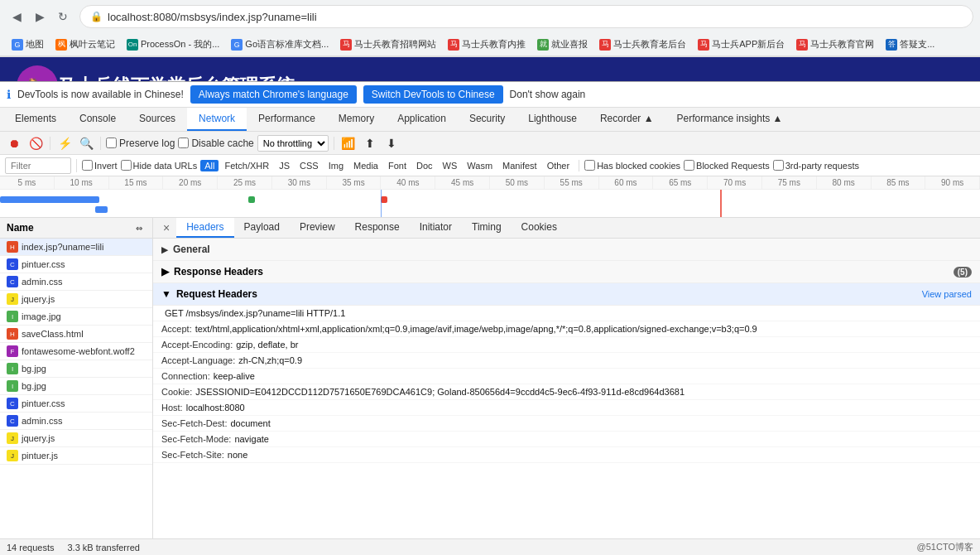 This screenshot has width=980, height=555. I want to click on file-item-jquery-js: J jquery.js, so click(76, 300).